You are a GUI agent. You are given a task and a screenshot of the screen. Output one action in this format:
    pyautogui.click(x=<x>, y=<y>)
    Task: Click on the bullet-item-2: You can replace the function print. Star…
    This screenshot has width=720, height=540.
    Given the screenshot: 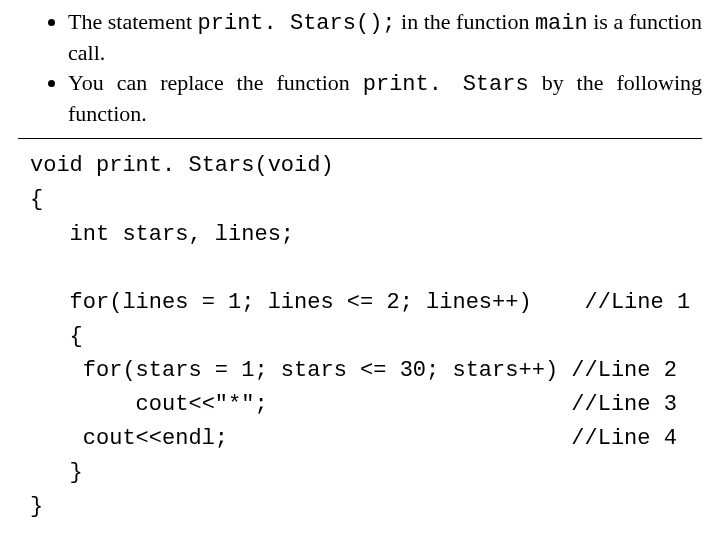 What is the action you would take?
    pyautogui.click(x=385, y=98)
    